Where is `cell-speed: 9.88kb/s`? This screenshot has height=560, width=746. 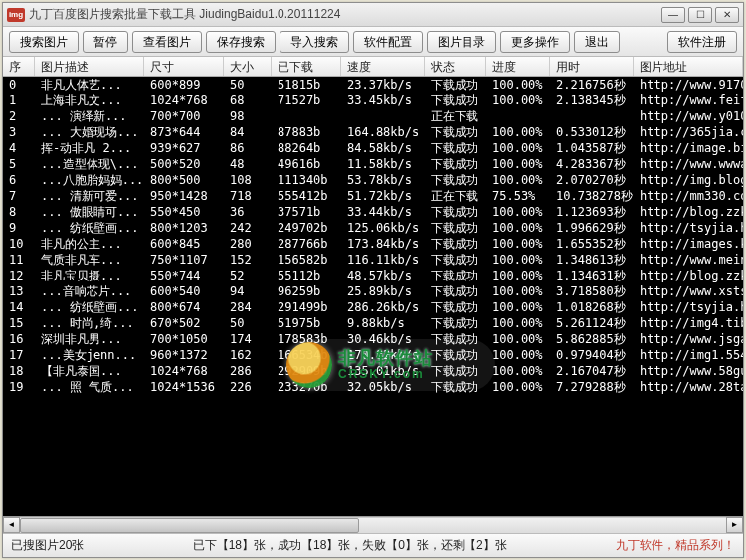
cell-speed: 9.88kb/s is located at coordinates (383, 323).